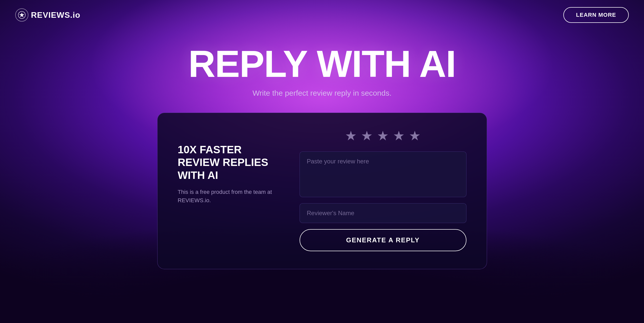 The height and width of the screenshot is (323, 644). What do you see at coordinates (383, 174) in the screenshot?
I see `review-textarea` at bounding box center [383, 174].